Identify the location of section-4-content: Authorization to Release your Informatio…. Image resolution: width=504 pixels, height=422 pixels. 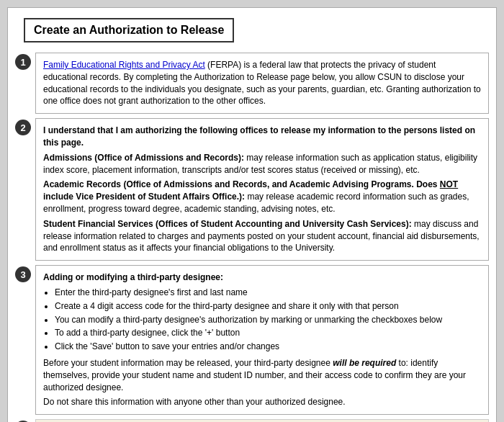
(262, 421).